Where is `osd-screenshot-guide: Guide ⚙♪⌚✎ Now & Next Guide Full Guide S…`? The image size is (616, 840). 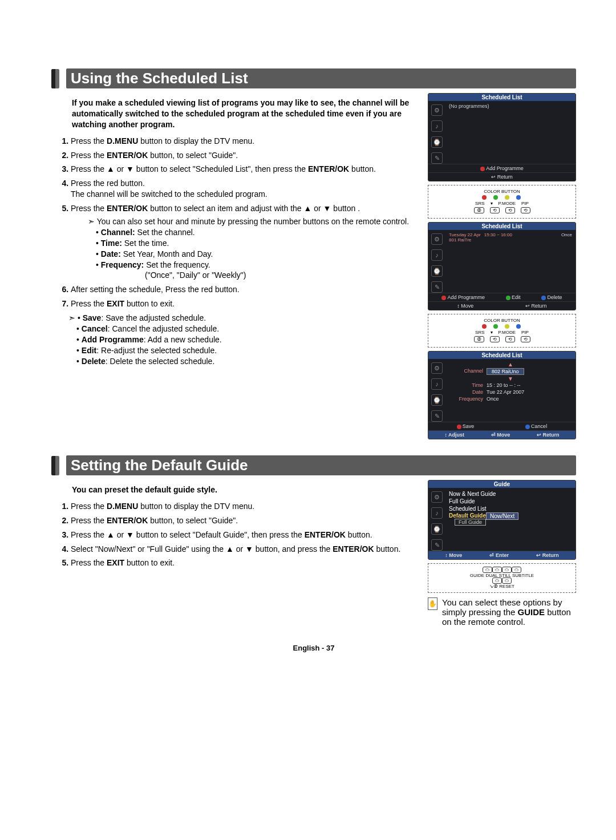 osd-screenshot-guide: Guide ⚙♪⌚✎ Now & Next Guide Full Guide S… is located at coordinates (502, 520).